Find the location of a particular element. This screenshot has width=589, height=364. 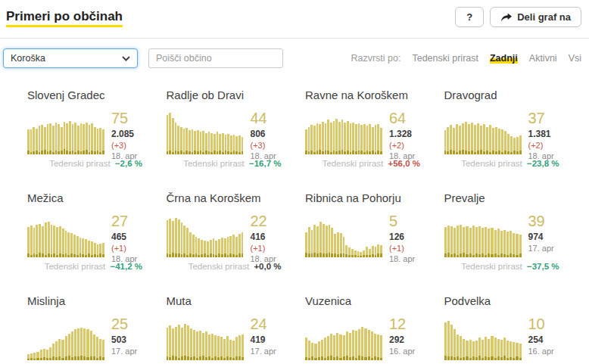

municipality-card: Radlje ob Dravi 44 806 (+3) 18. apr Tede… is located at coordinates (224, 129).